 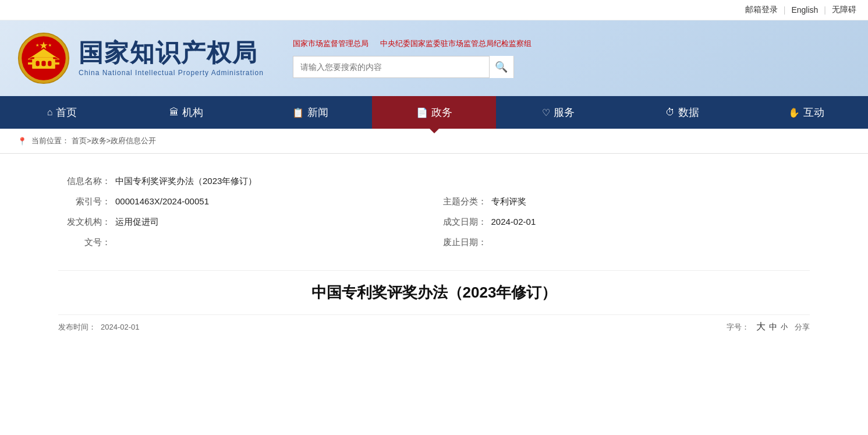 I want to click on document-title-section: 中国专利奖评奖办法（2023年修订） 发布时间： 2024-02-01 字号： …, so click(x=434, y=307).